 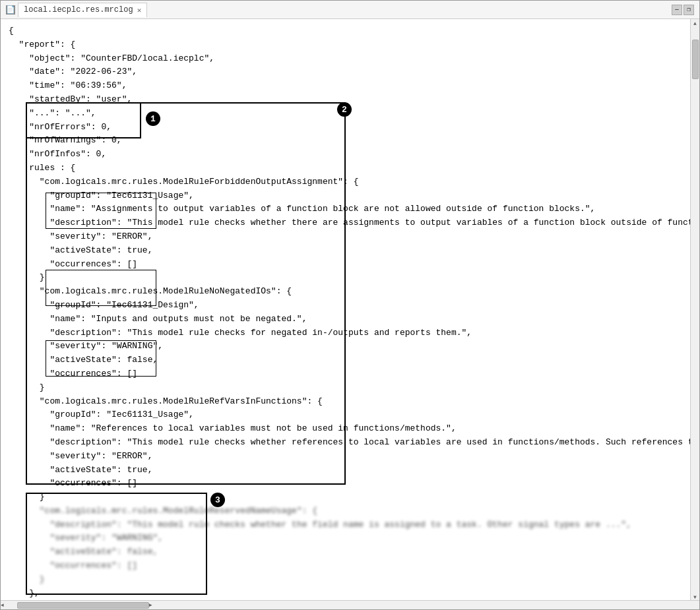 What do you see at coordinates (79, 10) in the screenshot?
I see `tab-label: local.iecplc.res.mrclog` at bounding box center [79, 10].